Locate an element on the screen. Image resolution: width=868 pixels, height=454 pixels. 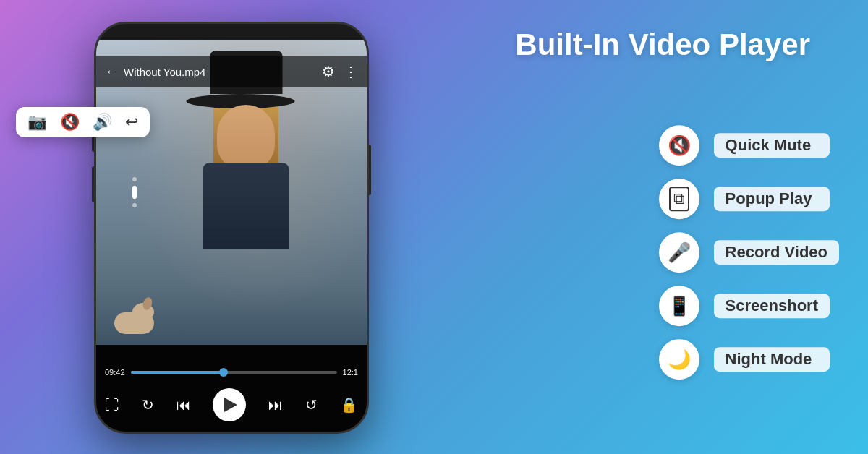
body-jacket is located at coordinates (246, 206).